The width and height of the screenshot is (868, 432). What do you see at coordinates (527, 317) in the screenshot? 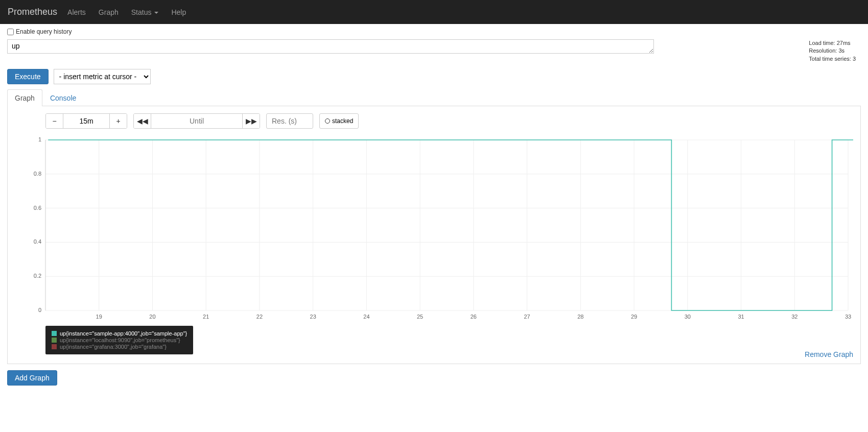
I see `svg-text: 27` at bounding box center [527, 317].